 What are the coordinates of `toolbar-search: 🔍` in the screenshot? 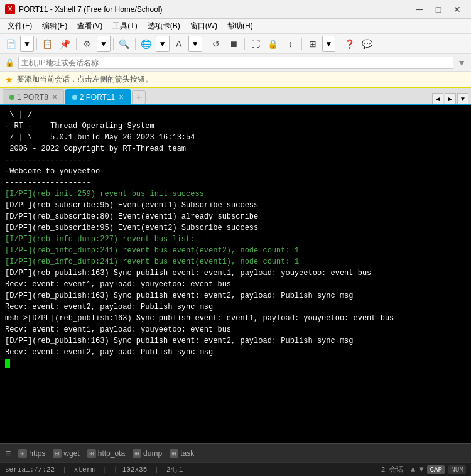 It's located at (124, 44).